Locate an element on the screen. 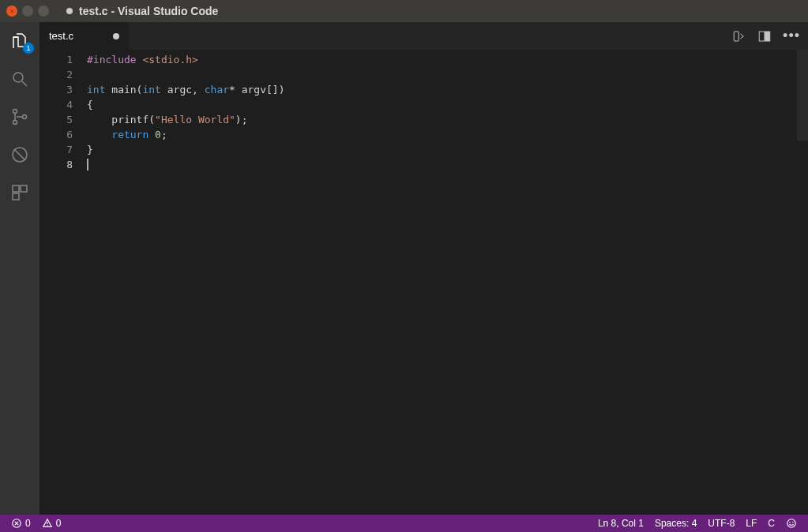 The width and height of the screenshot is (808, 532). token-ident: printf( is located at coordinates (121, 120).